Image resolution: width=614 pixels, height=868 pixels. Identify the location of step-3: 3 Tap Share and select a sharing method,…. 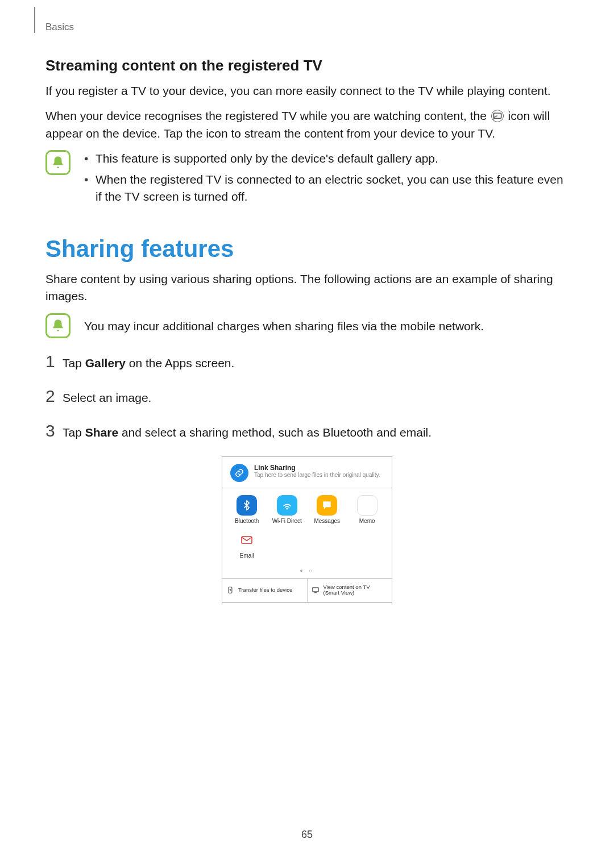
(307, 431).